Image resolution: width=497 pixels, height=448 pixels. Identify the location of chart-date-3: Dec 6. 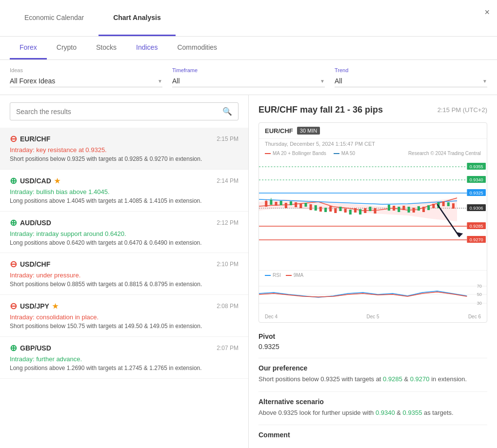
(475, 317).